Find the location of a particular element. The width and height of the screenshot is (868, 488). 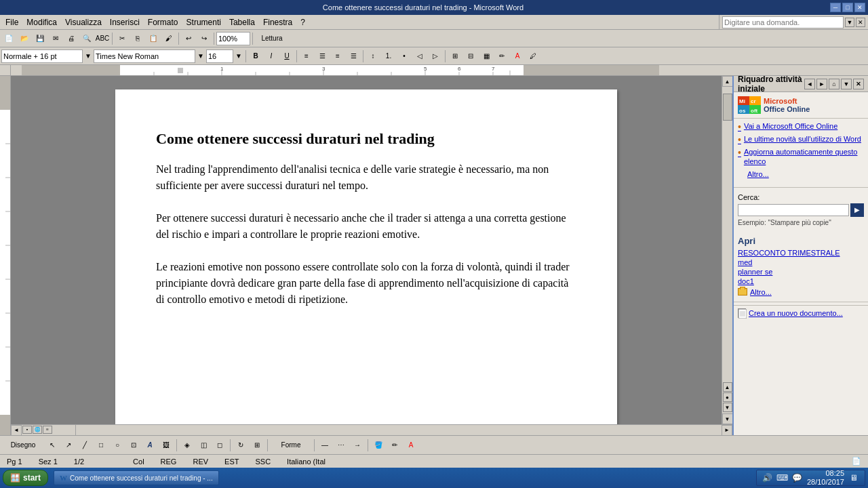

new-btn: 📄 is located at coordinates (9, 39).